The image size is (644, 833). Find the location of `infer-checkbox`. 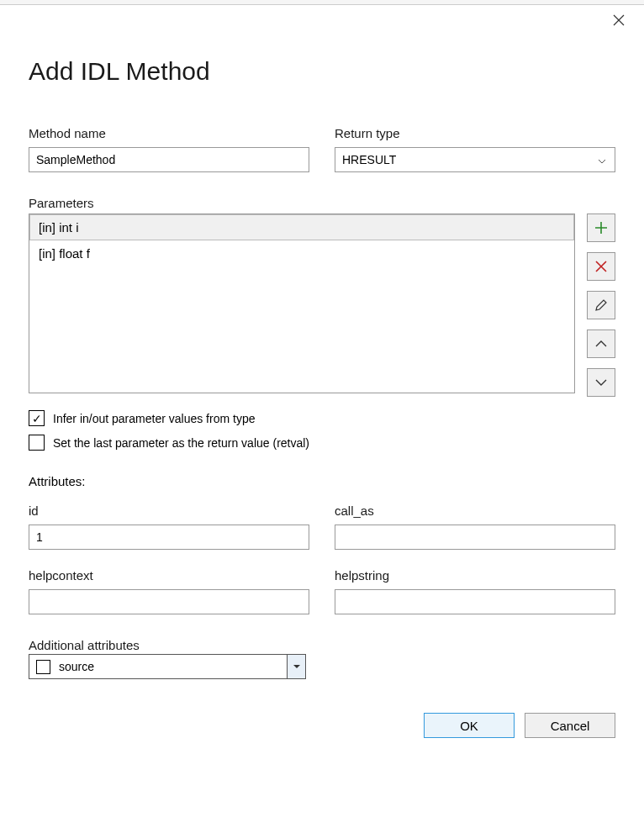

infer-checkbox is located at coordinates (37, 419).